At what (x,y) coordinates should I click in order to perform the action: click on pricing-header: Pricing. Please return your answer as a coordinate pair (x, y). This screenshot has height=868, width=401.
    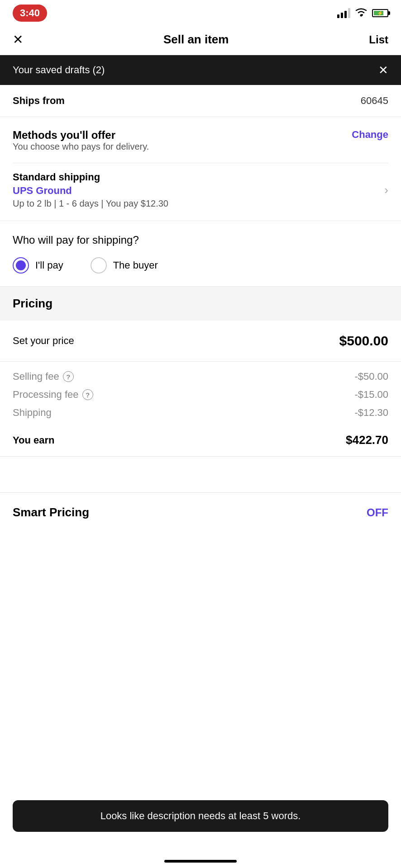
    Looking at the image, I should click on (200, 304).